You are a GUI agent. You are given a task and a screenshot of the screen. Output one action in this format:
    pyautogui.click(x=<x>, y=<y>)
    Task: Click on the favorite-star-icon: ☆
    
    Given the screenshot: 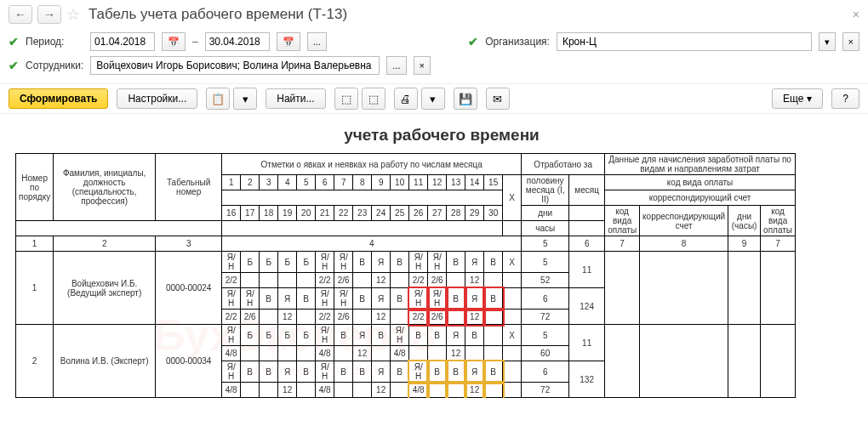 What is the action you would take?
    pyautogui.click(x=73, y=14)
    